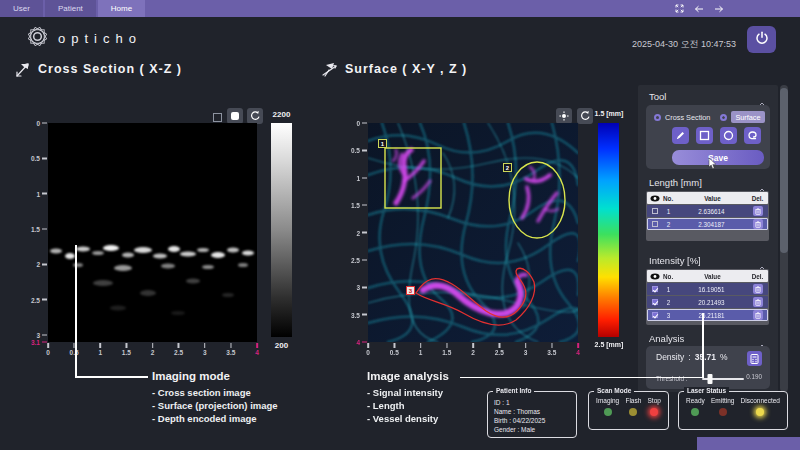  Describe the element at coordinates (708, 276) in the screenshot. I see `intensity-table-header: No. Value Del.` at that location.